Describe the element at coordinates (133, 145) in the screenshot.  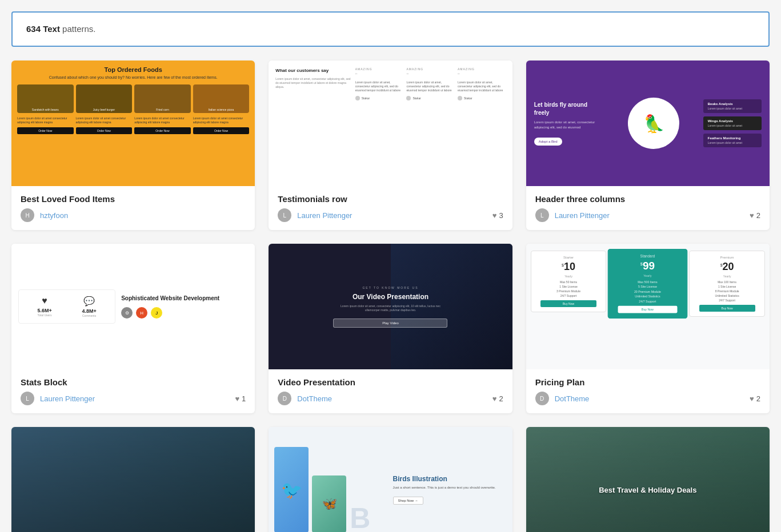
I see `card-food: Top Ordered Foods Confused about which o…` at that location.